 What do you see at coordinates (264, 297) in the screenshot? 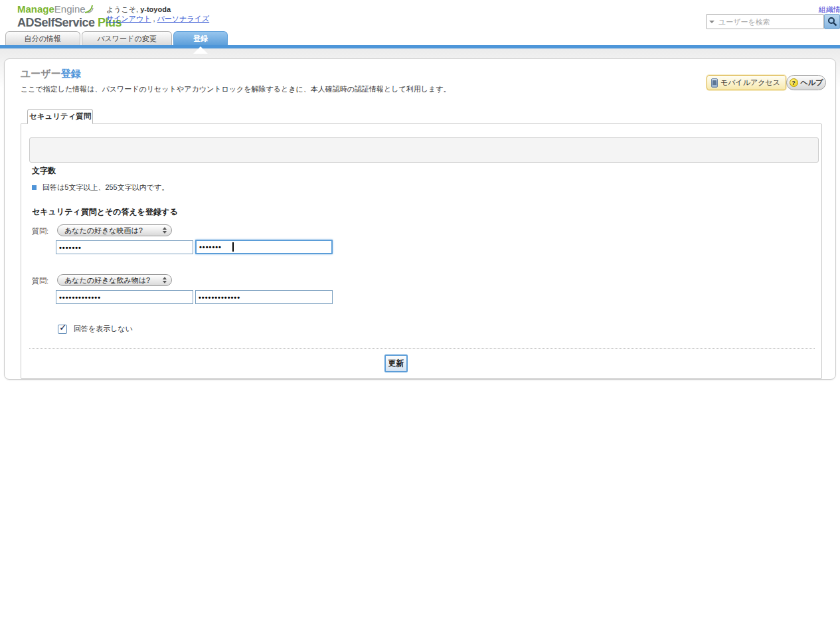
I see `question2-confirm-input` at bounding box center [264, 297].